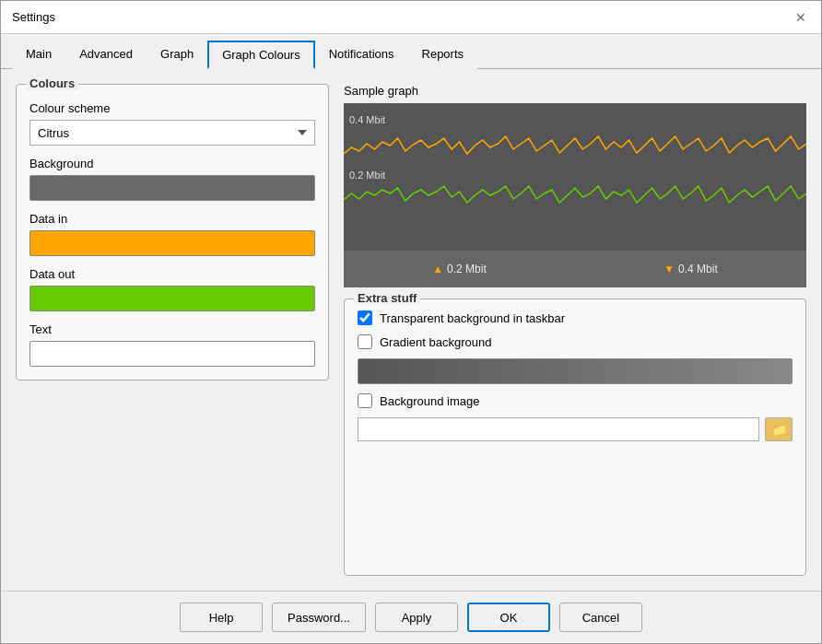 This screenshot has height=644, width=822. What do you see at coordinates (575, 90) in the screenshot?
I see `sample-graph-title: Sample graph` at bounding box center [575, 90].